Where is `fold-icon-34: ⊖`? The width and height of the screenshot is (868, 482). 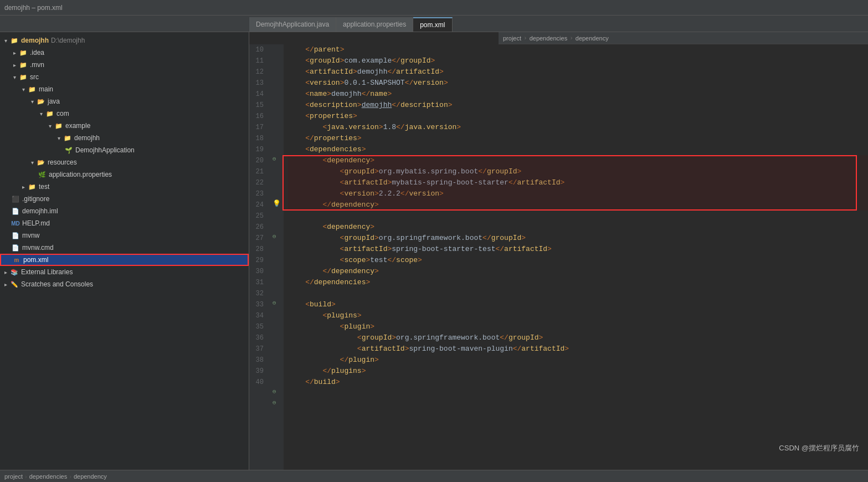 fold-icon-34: ⊖ is located at coordinates (275, 391).